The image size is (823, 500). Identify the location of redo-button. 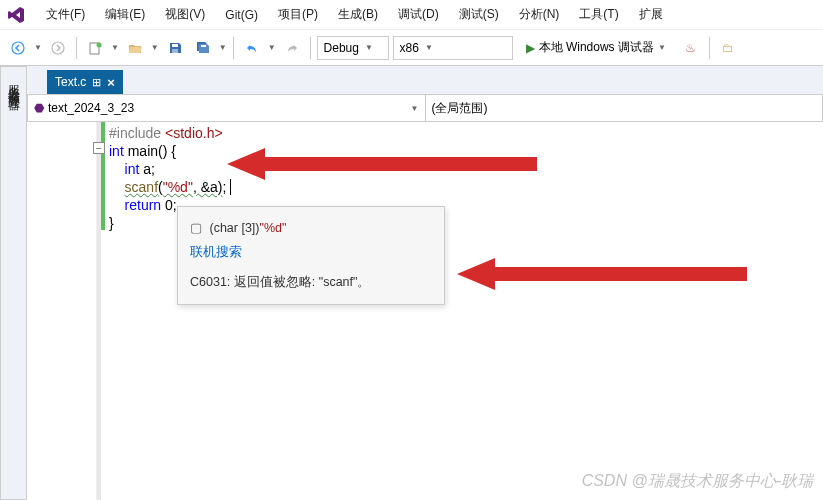
(292, 48).